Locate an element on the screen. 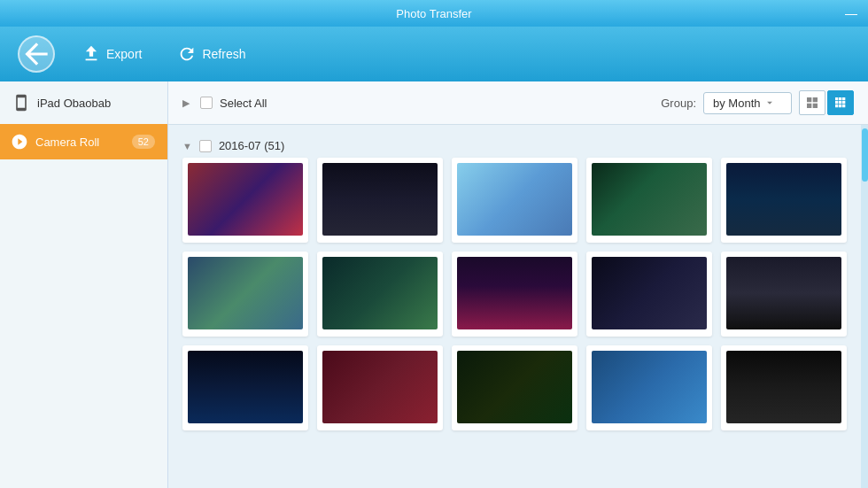 The height and width of the screenshot is (488, 868). group-header: ▼ 2016-07 (51) is located at coordinates (515, 145).